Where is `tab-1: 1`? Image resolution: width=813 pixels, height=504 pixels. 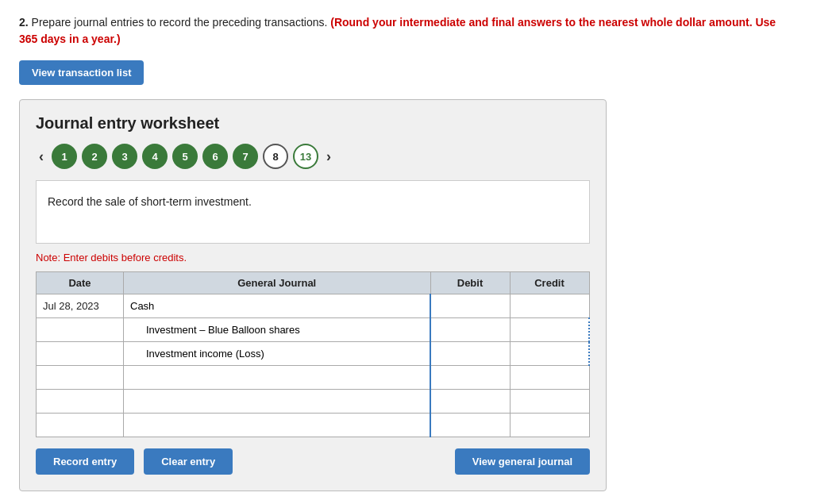
tab-1: 1 is located at coordinates (64, 156).